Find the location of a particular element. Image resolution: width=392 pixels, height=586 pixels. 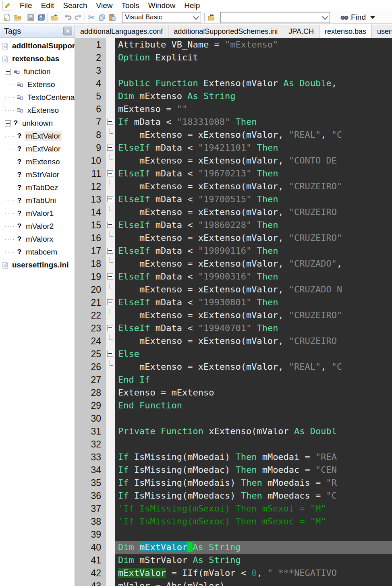

code-line-5: 5Dim mExtenso As String is located at coordinates (234, 96).